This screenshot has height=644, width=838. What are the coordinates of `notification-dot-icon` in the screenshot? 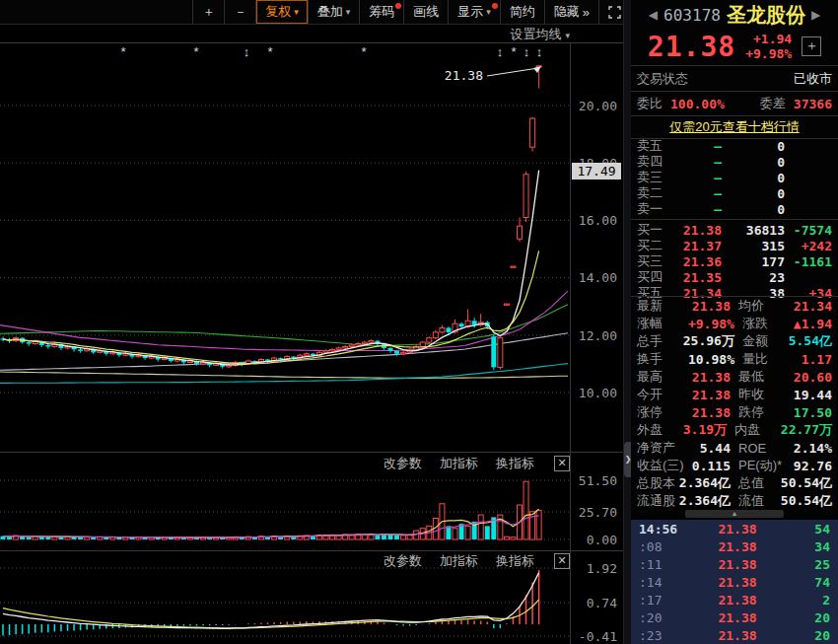 It's located at (398, 6).